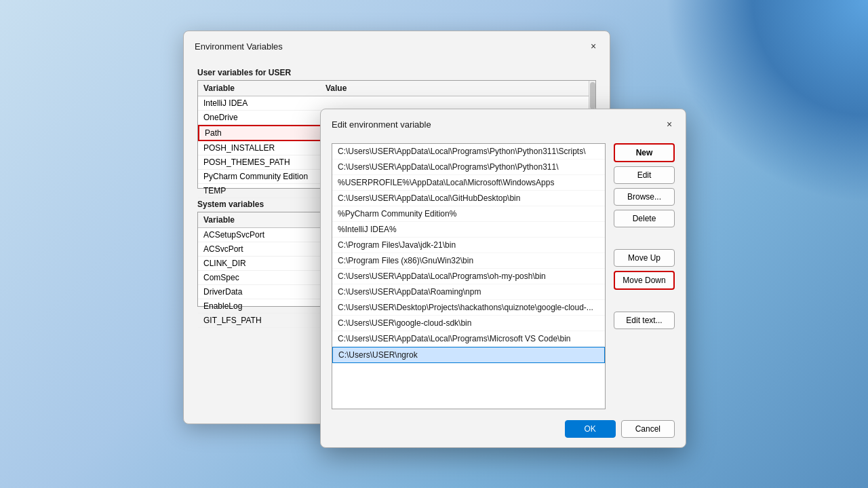 The width and height of the screenshot is (868, 488). What do you see at coordinates (669, 124) in the screenshot?
I see `edit-env-close-button: ×` at bounding box center [669, 124].